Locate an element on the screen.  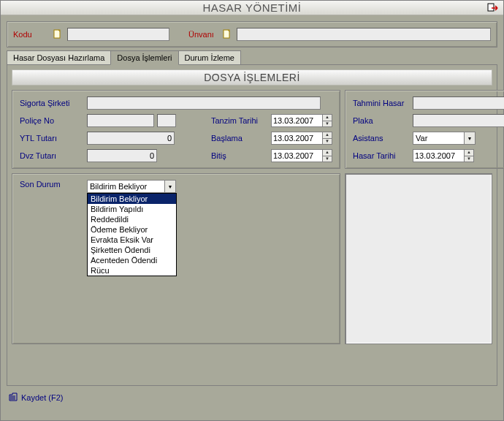
dropdown-option: Acenteden Ödendi is located at coordinates (131, 260).